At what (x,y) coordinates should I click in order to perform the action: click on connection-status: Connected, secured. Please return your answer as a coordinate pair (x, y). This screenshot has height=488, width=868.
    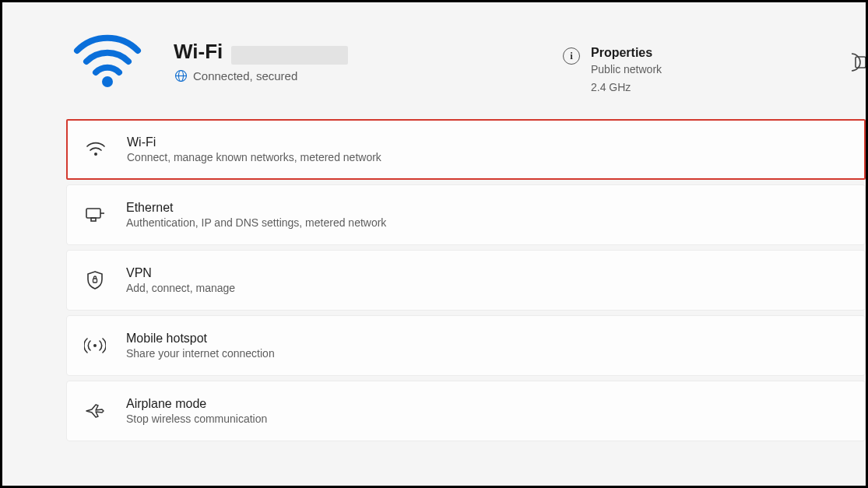
    Looking at the image, I should click on (245, 76).